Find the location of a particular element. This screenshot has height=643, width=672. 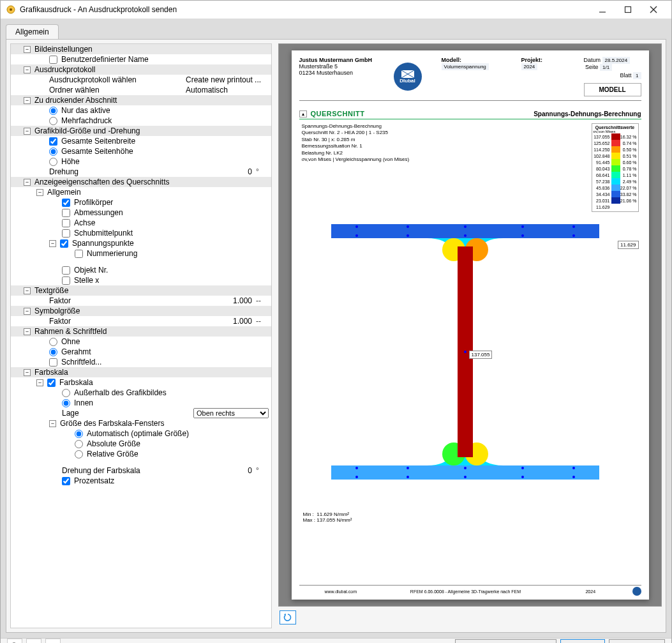

chk-nummerierung is located at coordinates (79, 254).